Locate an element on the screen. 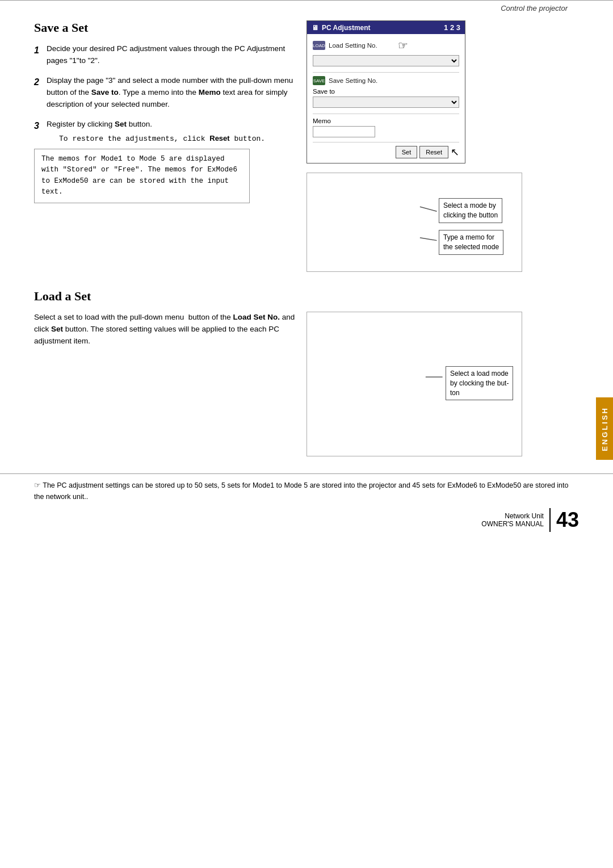  save-set-left: Save a Set 1 Decide your desired PC adju… is located at coordinates (165, 146).